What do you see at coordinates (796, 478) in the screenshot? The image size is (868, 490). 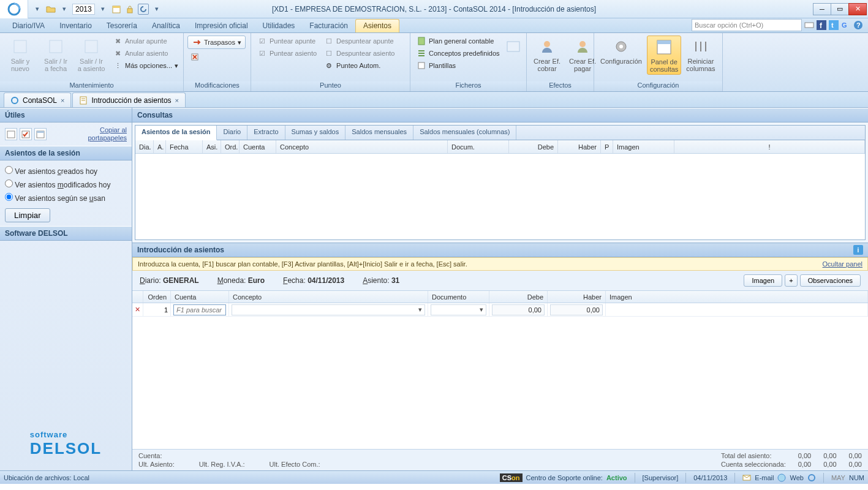 I see `web-link: Web` at bounding box center [796, 478].